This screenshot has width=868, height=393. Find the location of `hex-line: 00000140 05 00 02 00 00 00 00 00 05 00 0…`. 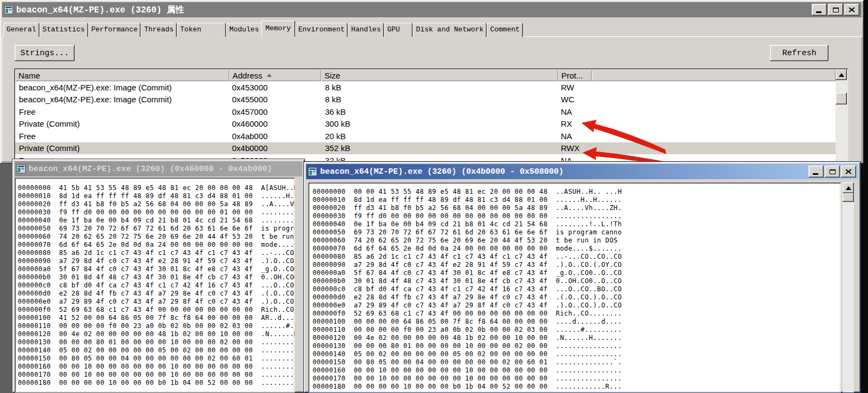

hex-line: 00000140 05 00 02 00 00 00 00 00 05 00 0… is located at coordinates (156, 351).